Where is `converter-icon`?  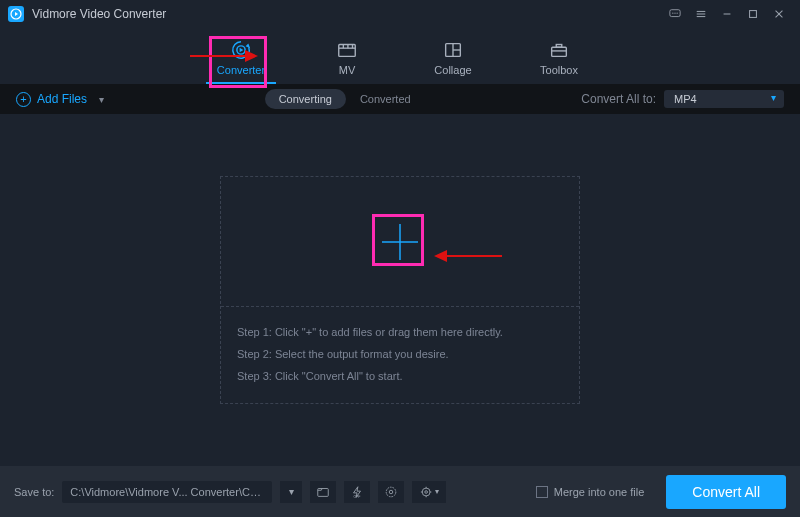 converter-icon is located at coordinates (241, 50).